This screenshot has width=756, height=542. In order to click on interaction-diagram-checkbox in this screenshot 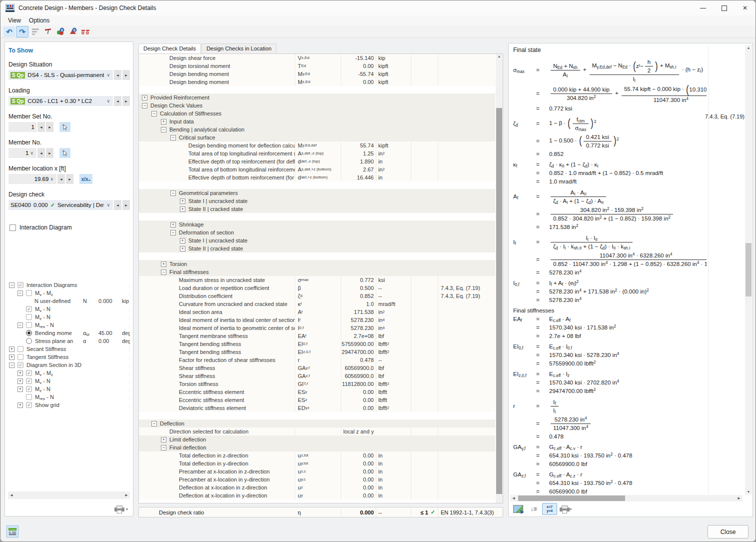, I will do `click(13, 228)`.